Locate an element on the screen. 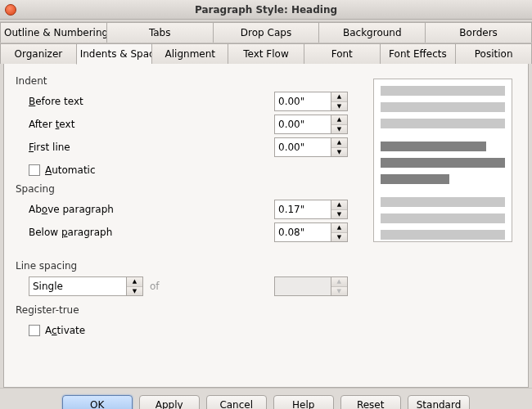 This screenshot has height=409, width=532. section-register-true: Register-true is located at coordinates (266, 310).